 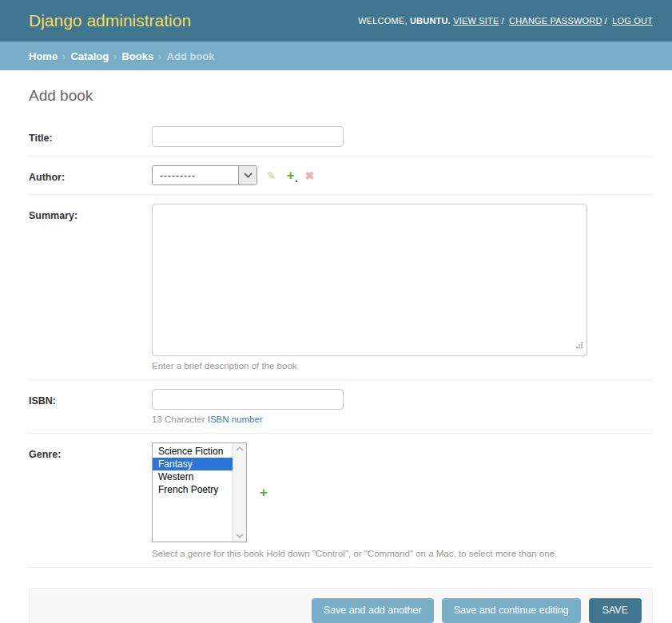 I want to click on username: UBUNTU., so click(x=430, y=21).